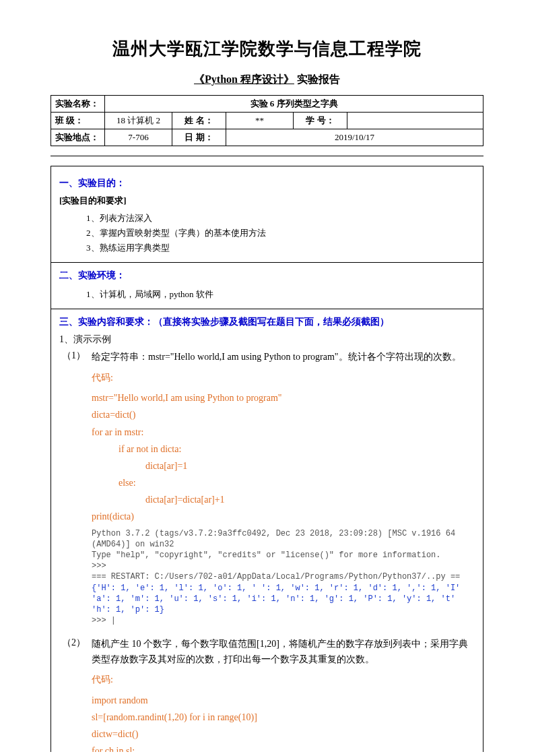  Describe the element at coordinates (415, 121) in the screenshot. I see `id-value` at that location.